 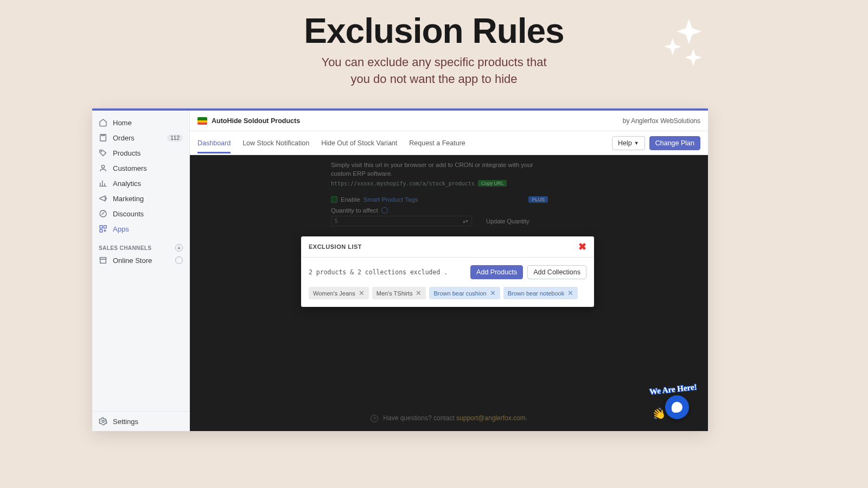 What do you see at coordinates (103, 229) in the screenshot?
I see `apps-icon` at bounding box center [103, 229].